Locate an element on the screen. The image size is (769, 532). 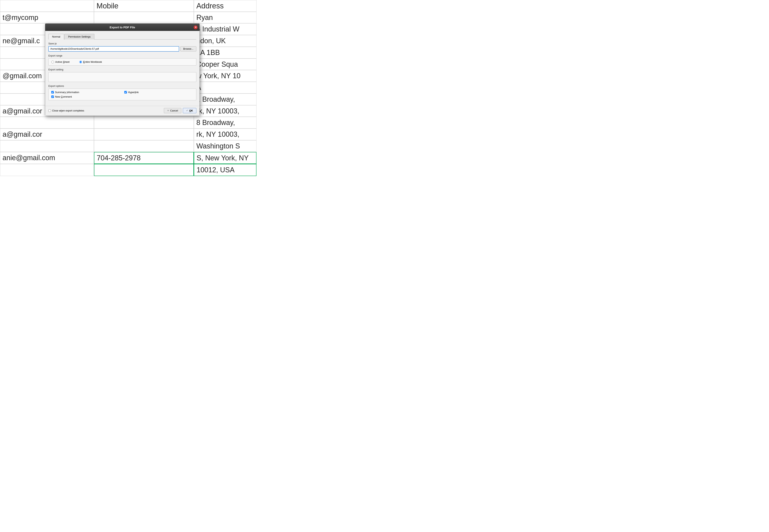
cell-r13c1 is located at coordinates (47, 146).